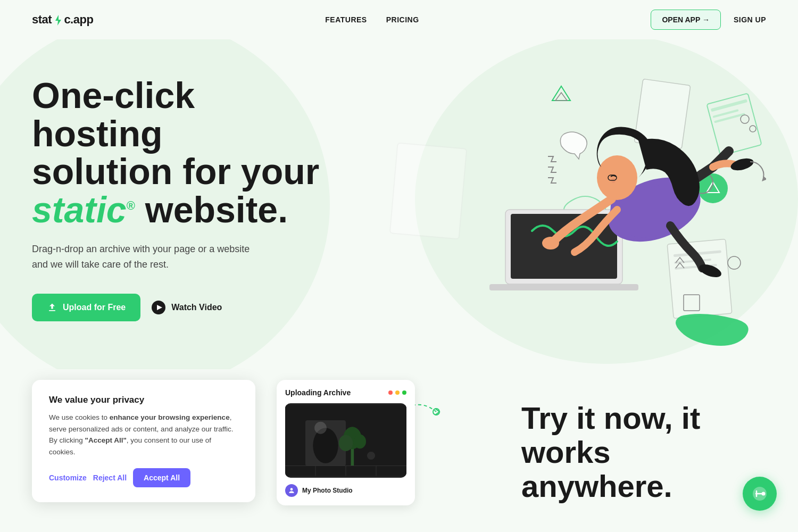 Image resolution: width=798 pixels, height=532 pixels. Describe the element at coordinates (292, 491) in the screenshot. I see `avatar-icon` at that location.